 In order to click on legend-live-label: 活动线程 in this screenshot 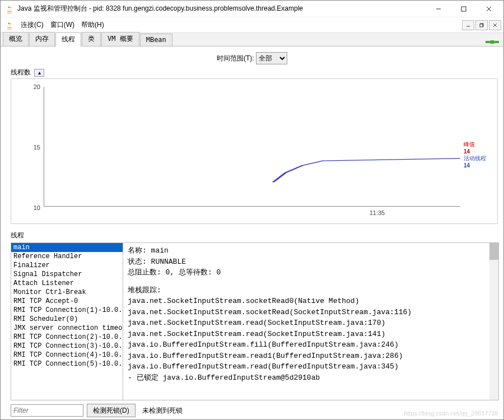, I will do `click(480, 158)`.